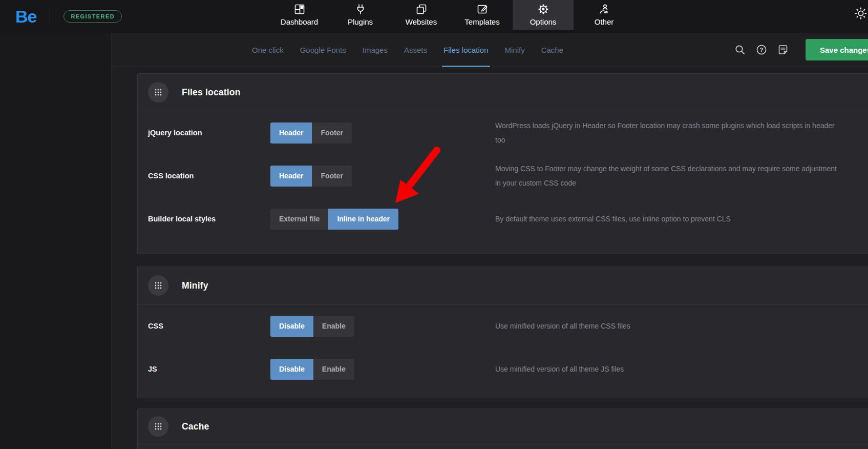 The width and height of the screenshot is (868, 449). I want to click on nav-label: Options, so click(543, 22).